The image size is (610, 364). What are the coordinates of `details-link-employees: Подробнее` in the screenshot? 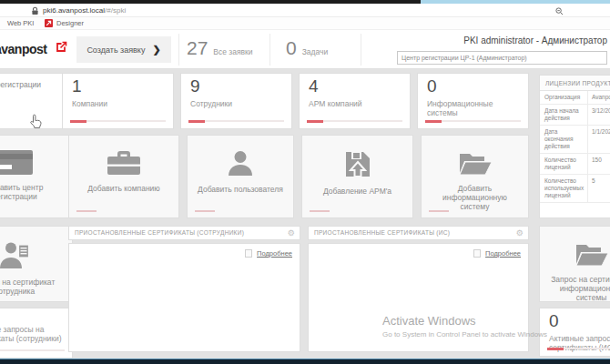 It's located at (269, 253).